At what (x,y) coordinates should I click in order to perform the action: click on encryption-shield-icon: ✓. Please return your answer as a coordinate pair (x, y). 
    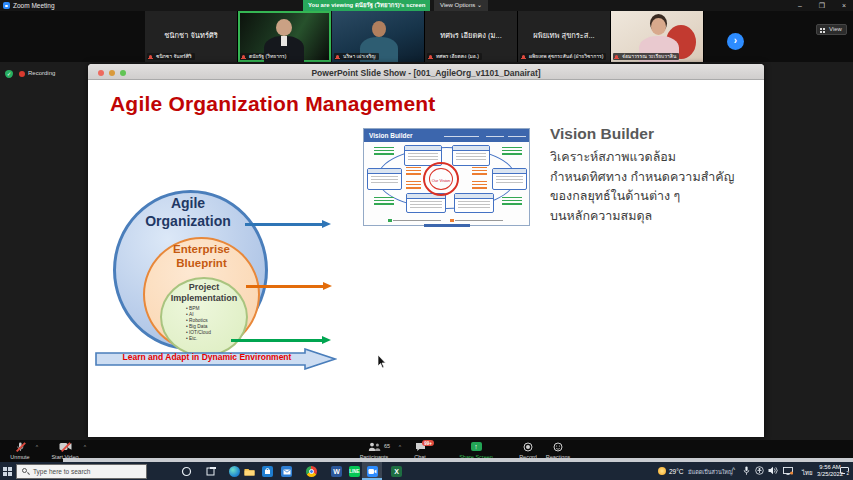
    Looking at the image, I should click on (9, 74).